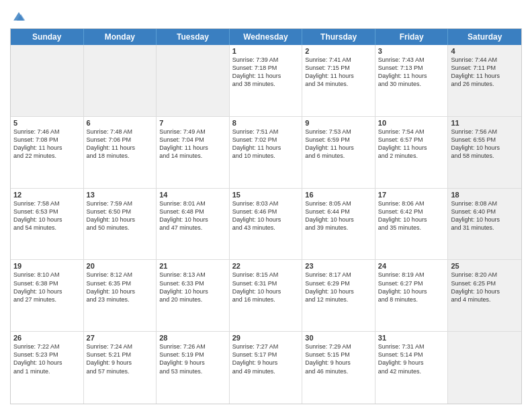 The height and width of the screenshot is (411, 532). I want to click on day-number: 11, so click(485, 123).